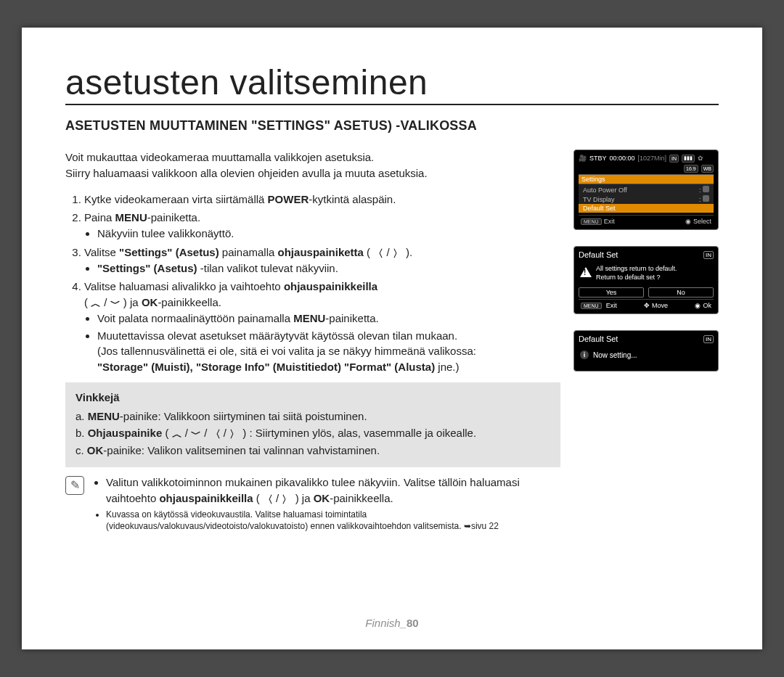  Describe the element at coordinates (646, 255) in the screenshot. I see `screen2-title-row: Default Set IN` at that location.